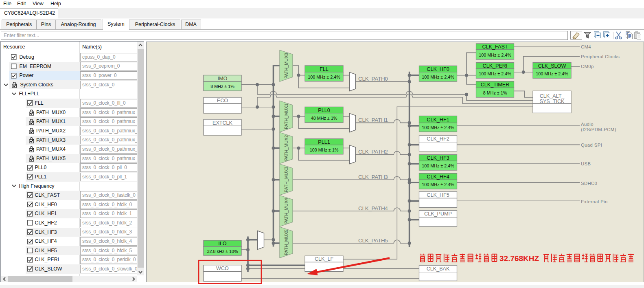 The width and height of the screenshot is (644, 288). What do you see at coordinates (598, 130) in the screenshot?
I see `svg-text: (I2S/PDM-PCM)` at bounding box center [598, 130].